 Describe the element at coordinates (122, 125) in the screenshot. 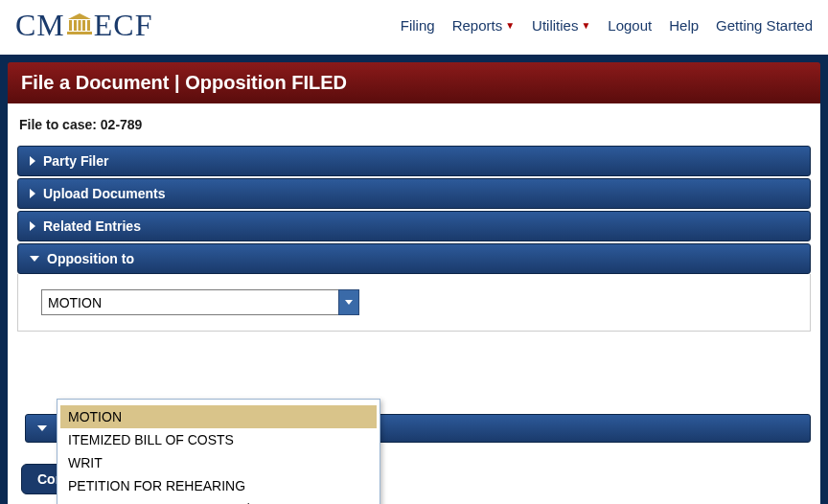

I see `case-number: 02-789` at that location.